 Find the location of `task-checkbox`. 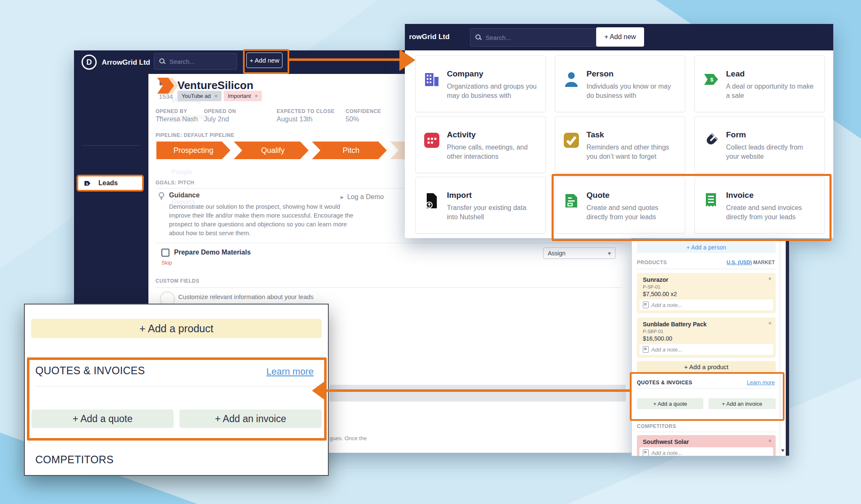

task-checkbox is located at coordinates (166, 253).